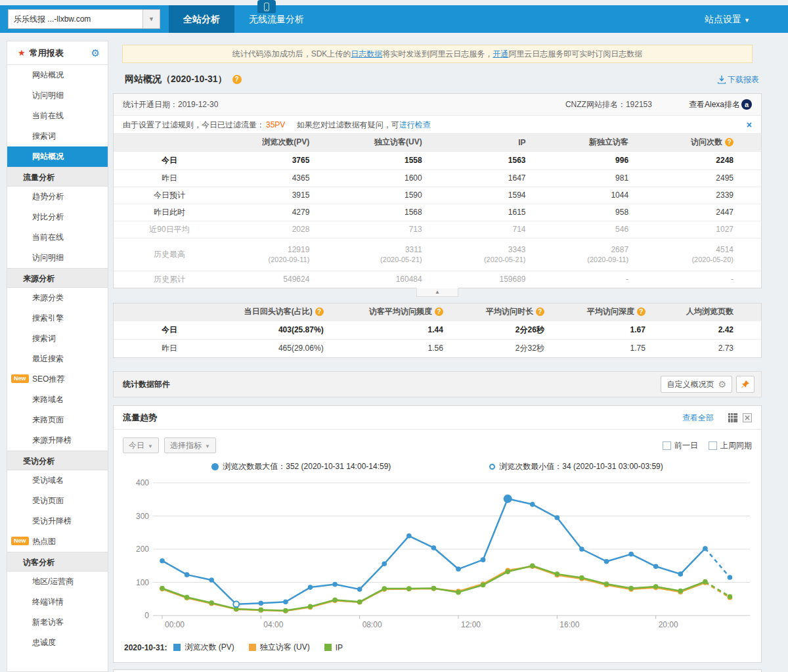 The width and height of the screenshot is (788, 672). I want to click on cell-value: 2分26秒, so click(521, 330).